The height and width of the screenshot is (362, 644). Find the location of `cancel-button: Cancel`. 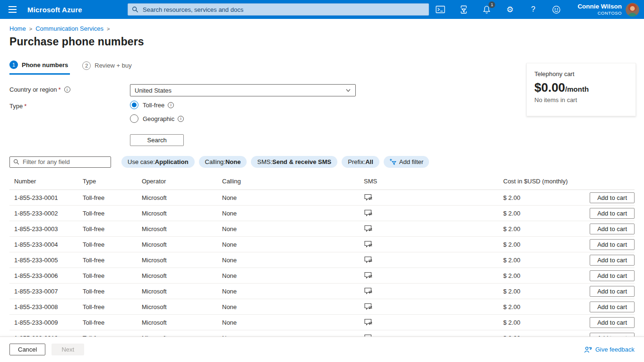

cancel-button: Cancel is located at coordinates (27, 350).